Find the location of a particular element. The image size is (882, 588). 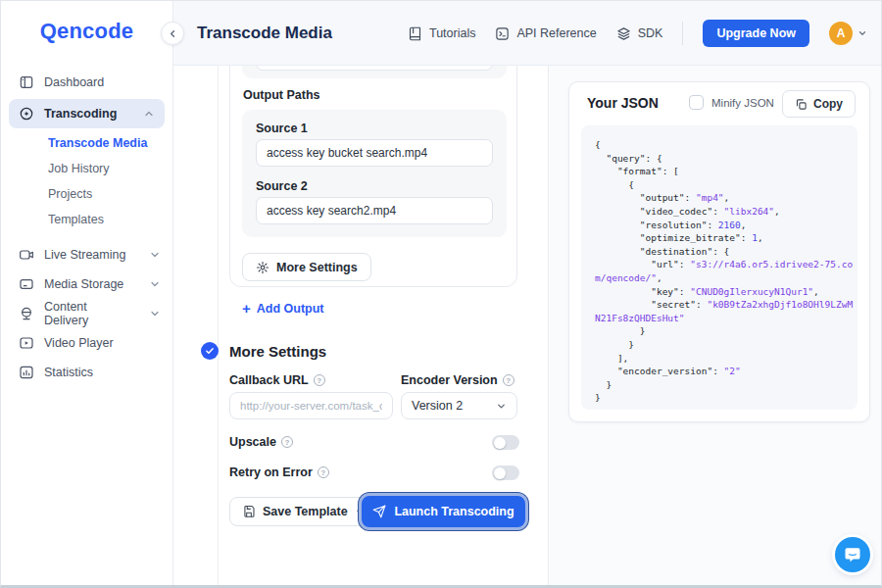

sidebar-item-statistics: Statistics is located at coordinates (86, 372).